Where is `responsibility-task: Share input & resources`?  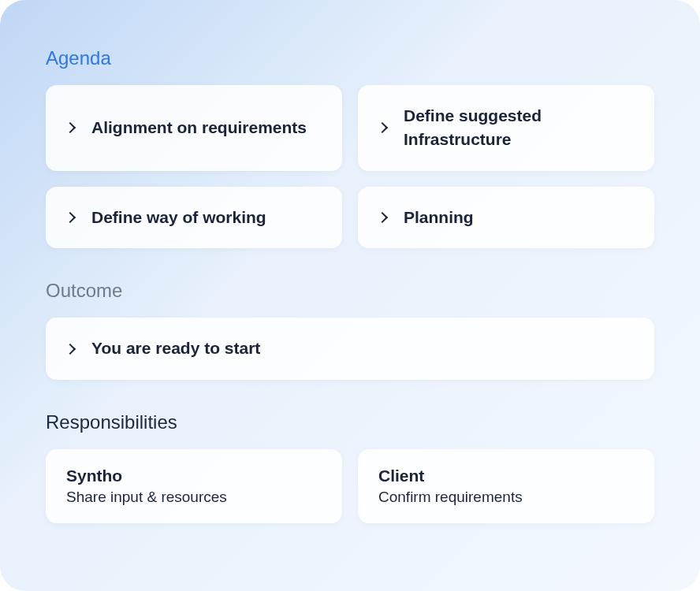
responsibility-task: Share input & resources is located at coordinates (194, 497).